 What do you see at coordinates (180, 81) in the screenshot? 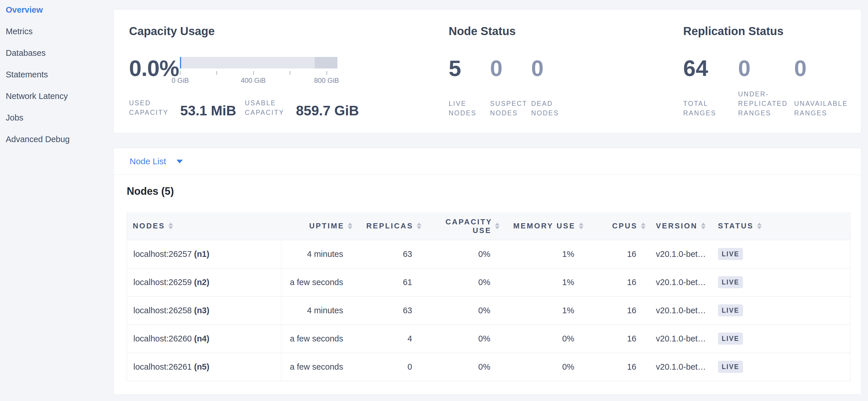
I see `axis-label-0gib: 0 GiB` at bounding box center [180, 81].